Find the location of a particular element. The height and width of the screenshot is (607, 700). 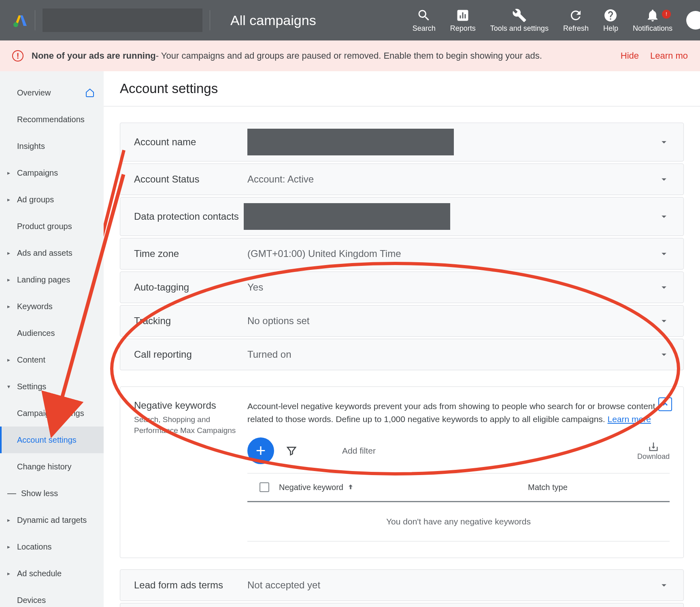

notification-badge: ! is located at coordinates (666, 14).